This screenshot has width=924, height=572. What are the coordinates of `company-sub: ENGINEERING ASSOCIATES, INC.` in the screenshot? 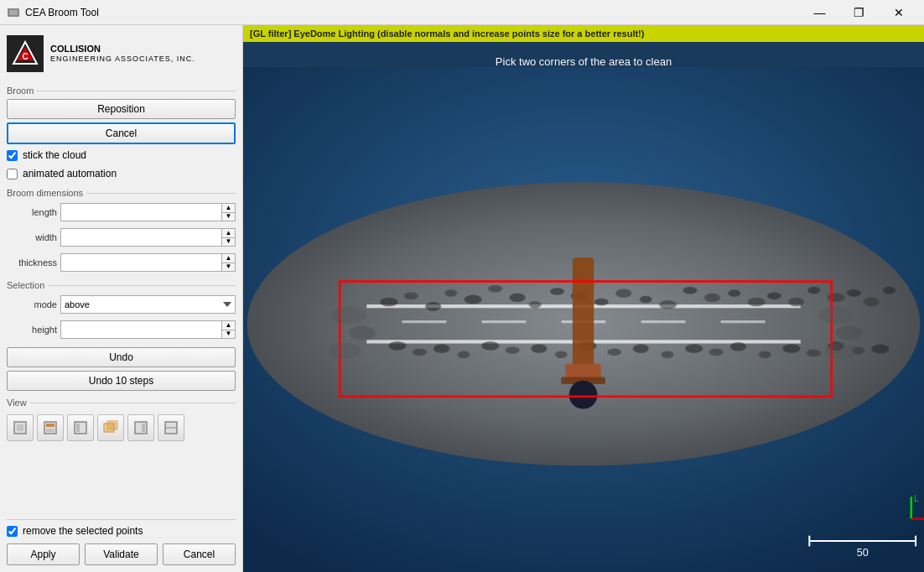 It's located at (122, 60).